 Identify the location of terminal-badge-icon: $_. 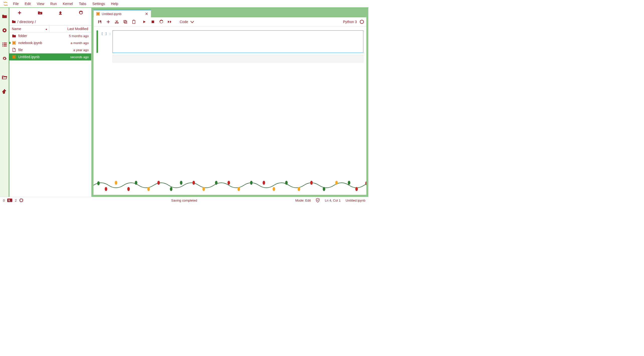
(10, 200).